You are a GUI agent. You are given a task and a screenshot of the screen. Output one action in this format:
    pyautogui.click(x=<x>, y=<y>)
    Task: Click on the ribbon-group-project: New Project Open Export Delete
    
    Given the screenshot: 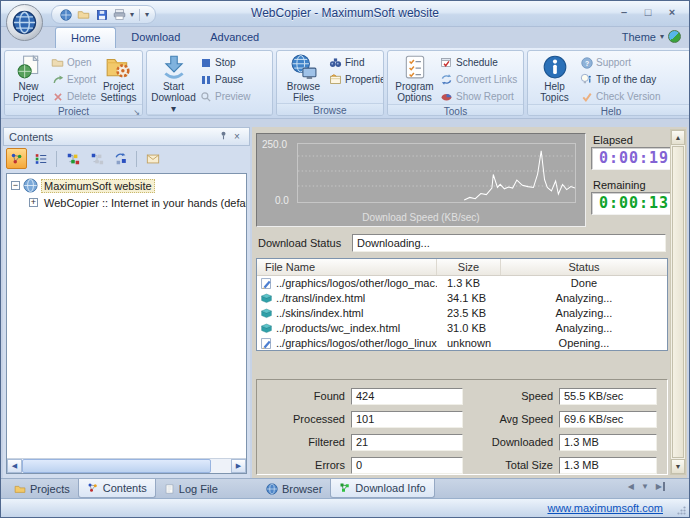 What is the action you would take?
    pyautogui.click(x=74, y=83)
    